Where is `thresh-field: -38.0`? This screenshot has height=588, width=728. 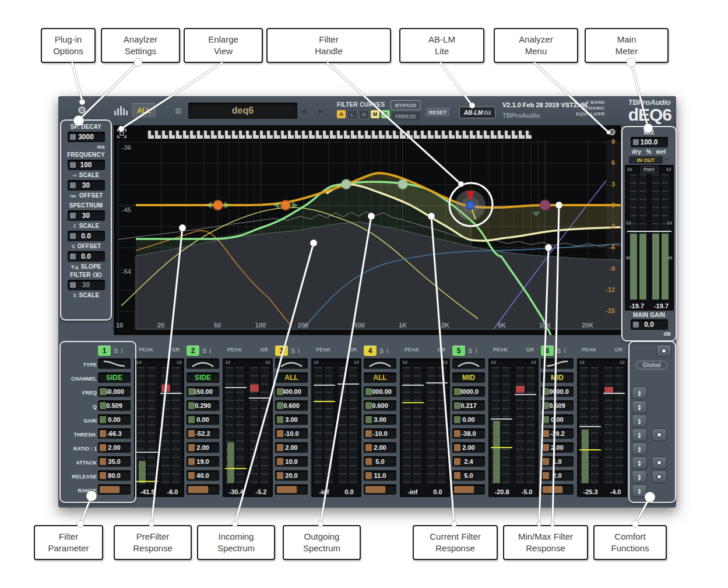
thresh-field: -38.0 is located at coordinates (469, 434).